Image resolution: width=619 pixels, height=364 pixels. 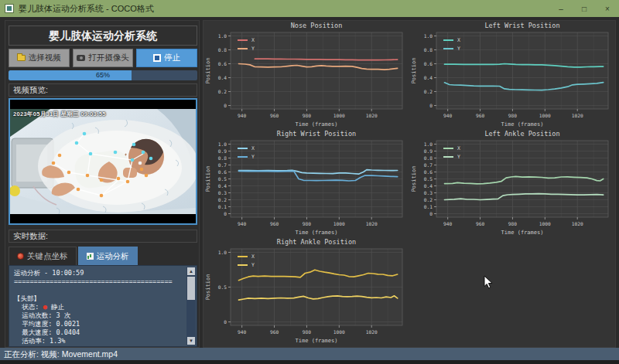 What do you see at coordinates (310, 362) in the screenshot?
I see `window-edge` at bounding box center [310, 362].